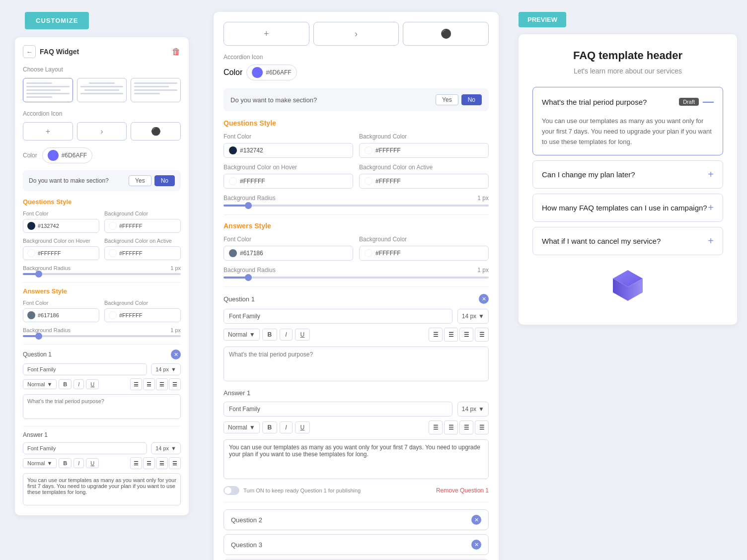  What do you see at coordinates (356, 520) in the screenshot?
I see `question2-item: Question 2 ✕` at bounding box center [356, 520].